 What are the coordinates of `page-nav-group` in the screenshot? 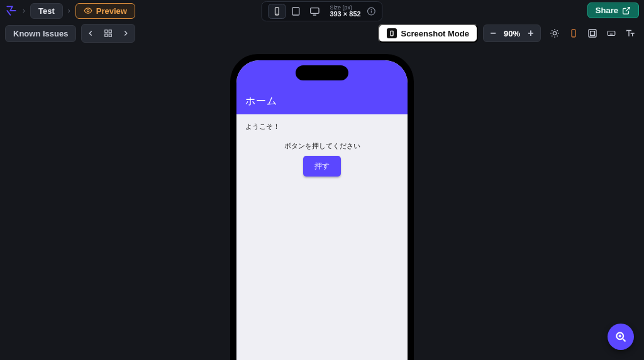 It's located at (108, 33).